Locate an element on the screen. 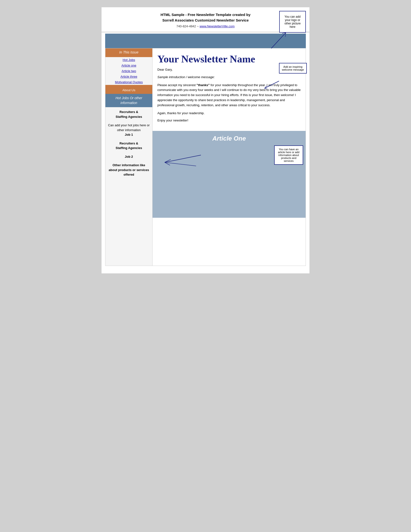 This screenshot has width=411, height=532. thanks-line: Again, thanks for your readership. is located at coordinates (229, 114).